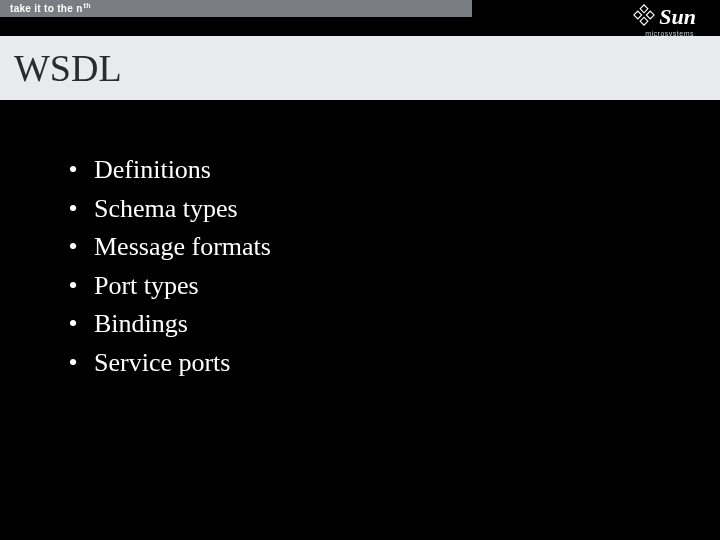  Describe the element at coordinates (166, 210) in the screenshot. I see `bullet-text: Schema types` at that location.